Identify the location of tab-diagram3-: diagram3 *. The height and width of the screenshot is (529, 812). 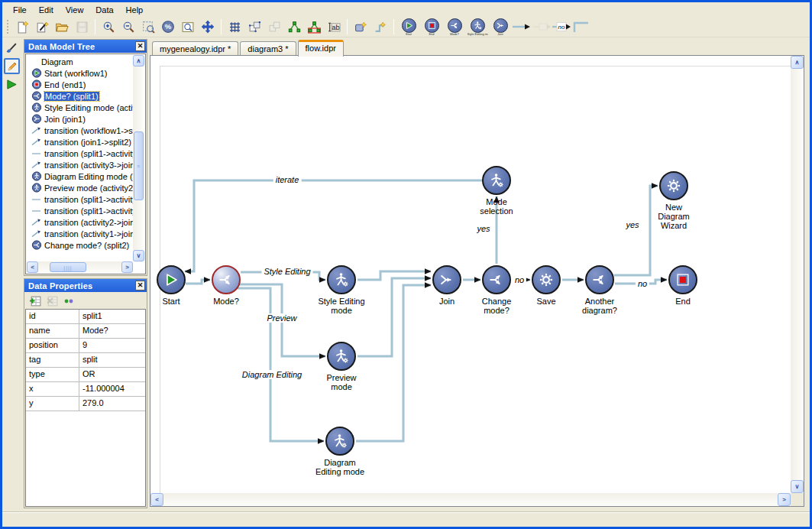
(267, 49).